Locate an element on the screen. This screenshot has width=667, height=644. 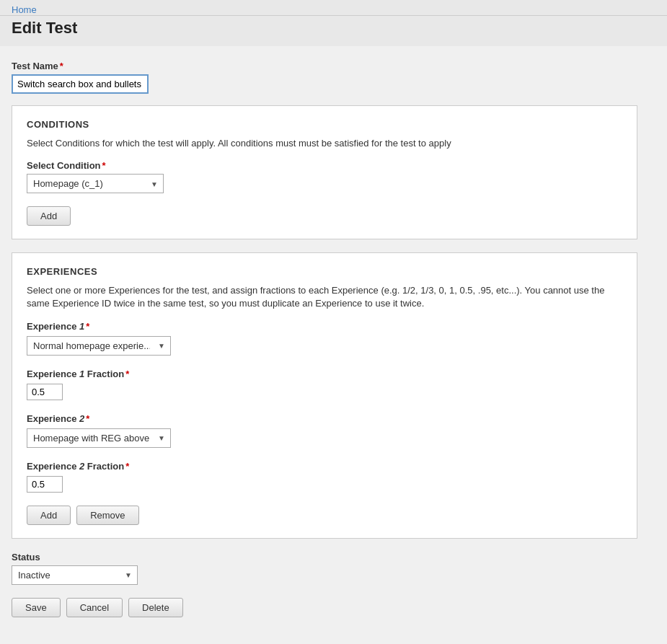
test-name-input is located at coordinates (80, 84).